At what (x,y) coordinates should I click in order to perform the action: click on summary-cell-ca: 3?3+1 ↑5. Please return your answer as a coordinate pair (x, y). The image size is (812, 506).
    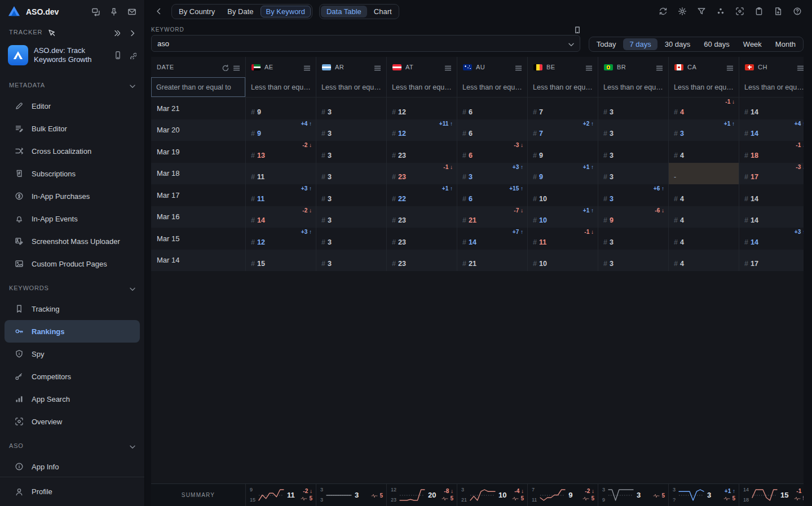
    Looking at the image, I should click on (704, 495).